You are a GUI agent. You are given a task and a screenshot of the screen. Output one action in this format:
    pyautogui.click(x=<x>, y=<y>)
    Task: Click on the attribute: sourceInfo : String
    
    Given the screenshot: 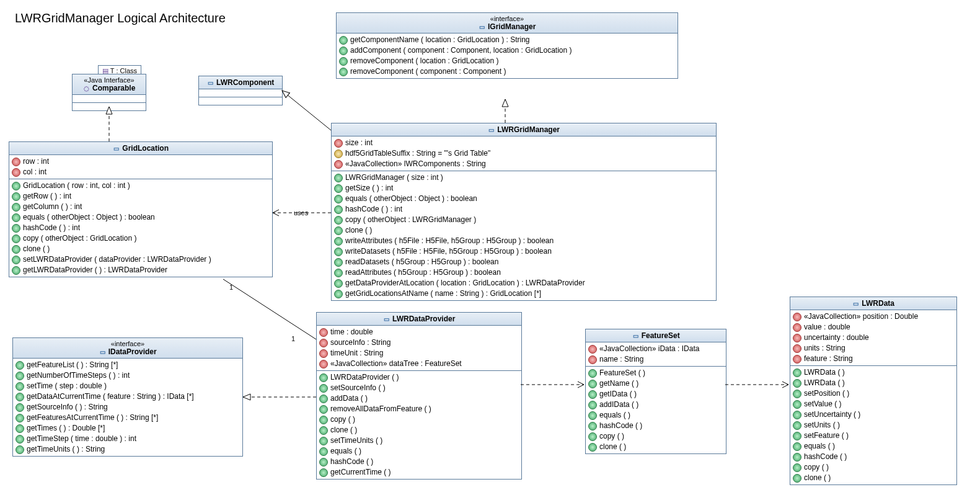 What is the action you would take?
    pyautogui.click(x=419, y=342)
    